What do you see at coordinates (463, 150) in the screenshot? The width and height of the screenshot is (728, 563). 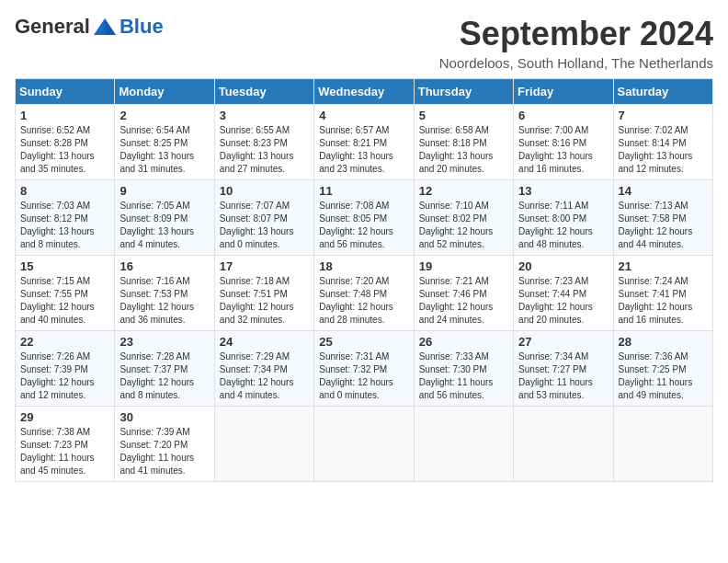 I see `day-info: Sunrise: 6:58 AM Sunset: 8:18 PM Dayligh…` at bounding box center [463, 150].